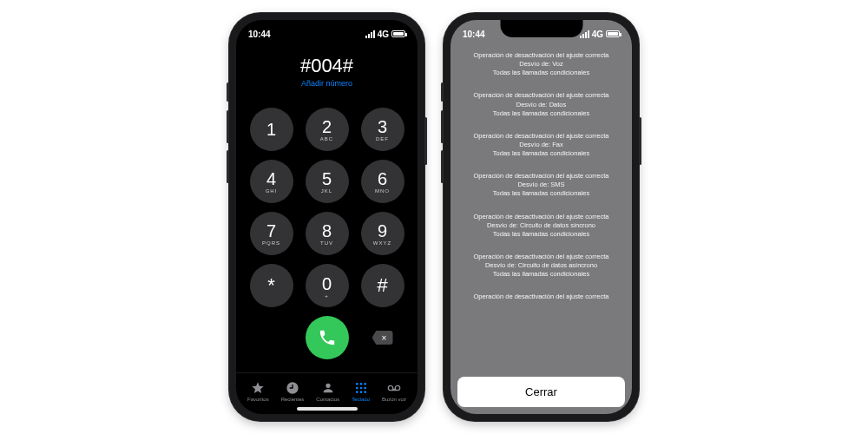 This screenshot has width=868, height=434. Describe the element at coordinates (326, 232) in the screenshot. I see `keypad: 1 2ABC 3DEF 4GHI 5JKL 6MNO 7PQRS 8TUV 9W…` at that location.